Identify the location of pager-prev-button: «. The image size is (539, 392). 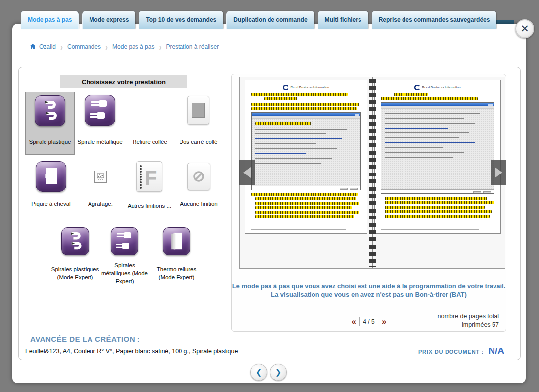
(354, 322).